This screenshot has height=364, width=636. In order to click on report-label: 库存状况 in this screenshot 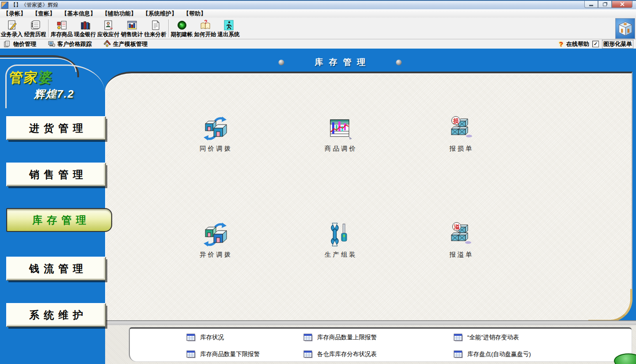, I will do `click(212, 337)`.